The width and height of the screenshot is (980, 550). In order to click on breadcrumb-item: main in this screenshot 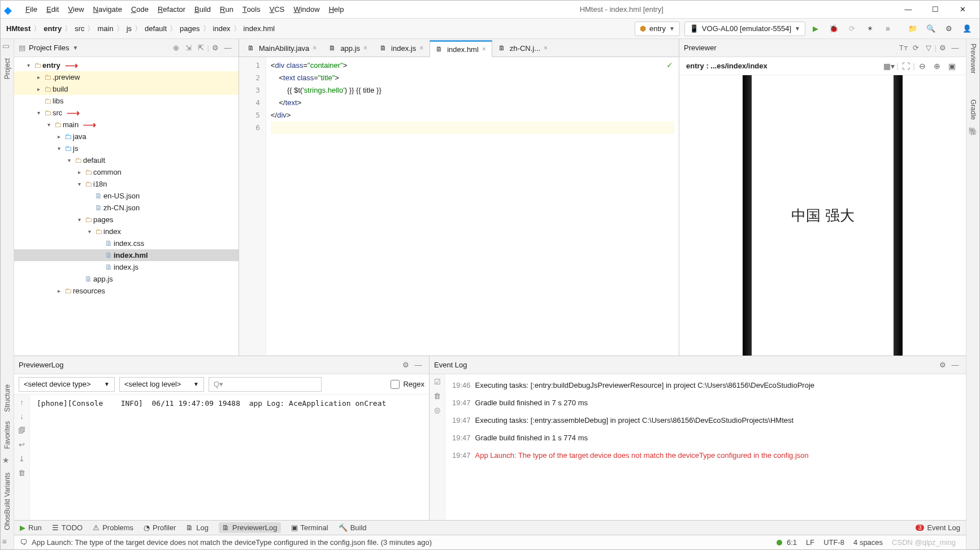, I will do `click(105, 28)`.